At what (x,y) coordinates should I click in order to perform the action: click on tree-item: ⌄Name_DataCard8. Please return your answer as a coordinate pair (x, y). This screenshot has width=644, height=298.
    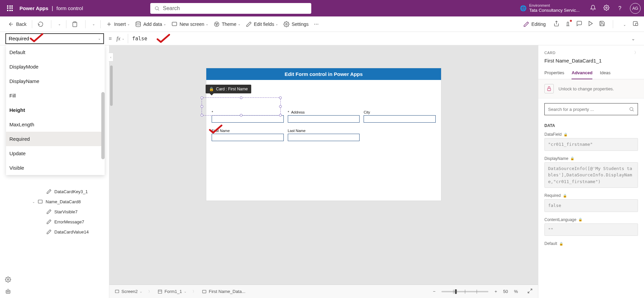
    Looking at the image, I should click on (54, 202).